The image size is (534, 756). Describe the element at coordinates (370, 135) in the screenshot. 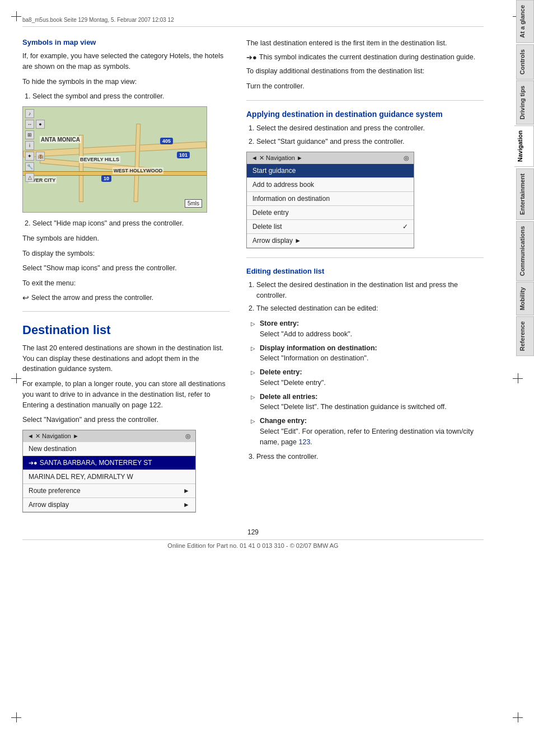

I see `applying-steps: Select the desired destination and press…` at that location.